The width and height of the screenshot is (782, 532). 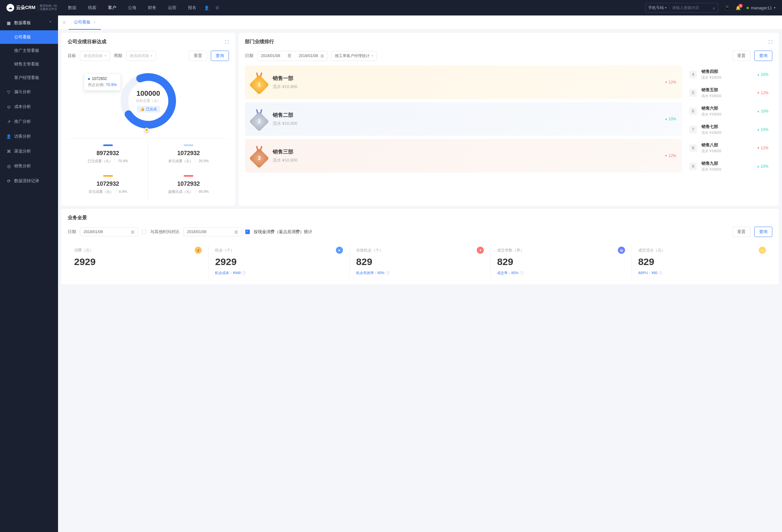 I want to click on rank-row: 6销售六部流水 ¥19020▲ 10%, so click(x=729, y=111).